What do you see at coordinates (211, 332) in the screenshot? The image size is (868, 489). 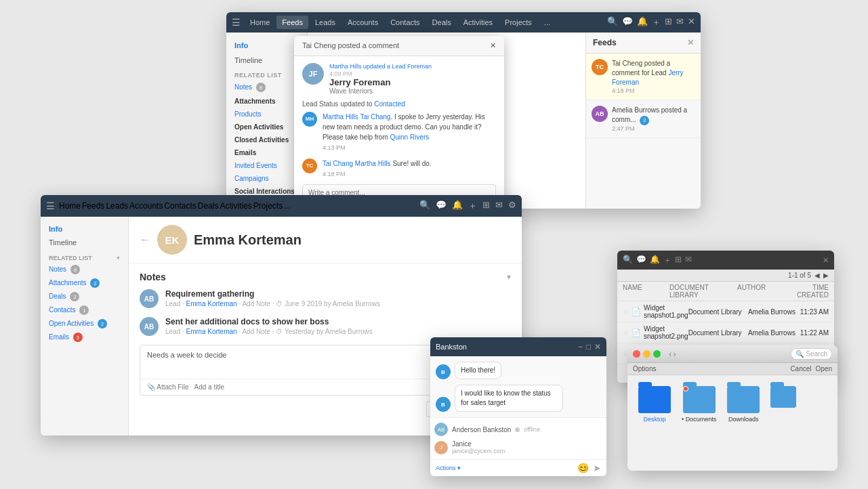 I see `note-lead-link-2: Emma Korteman` at bounding box center [211, 332].